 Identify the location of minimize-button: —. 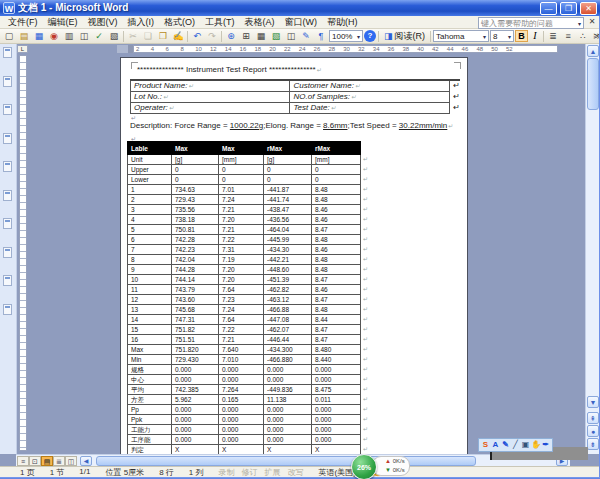
(548, 8).